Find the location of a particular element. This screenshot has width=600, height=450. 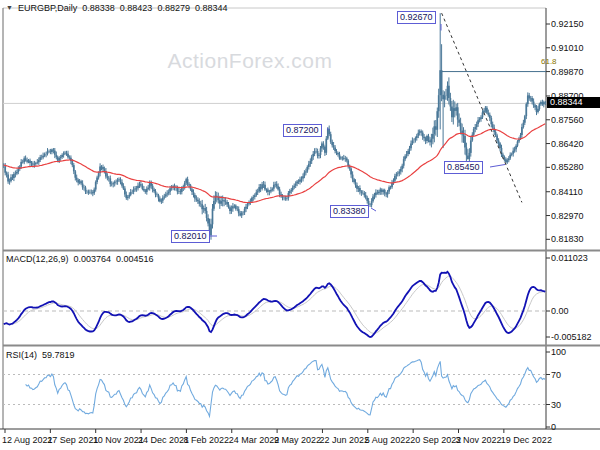

rsi-value: 59.7819 is located at coordinates (58, 355).